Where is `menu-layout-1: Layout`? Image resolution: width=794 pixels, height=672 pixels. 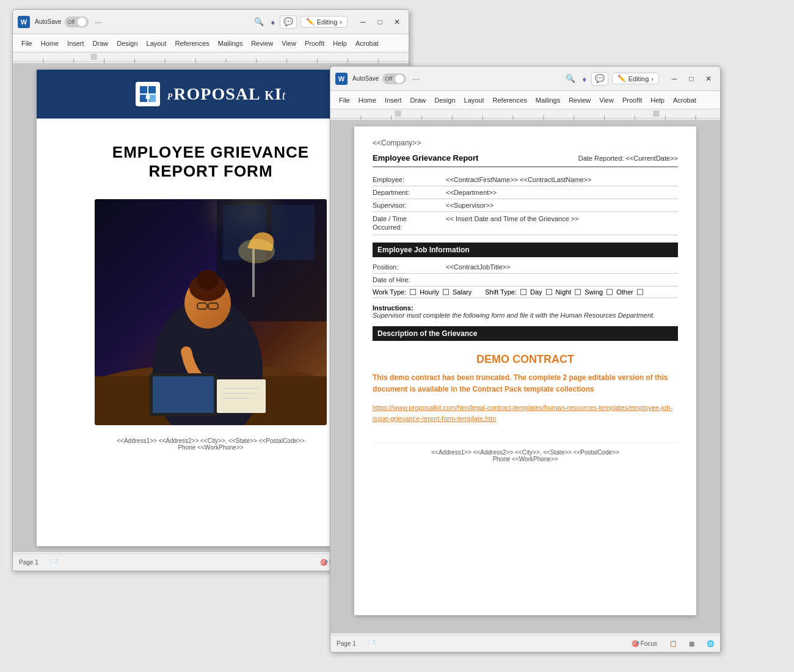 menu-layout-1: Layout is located at coordinates (156, 43).